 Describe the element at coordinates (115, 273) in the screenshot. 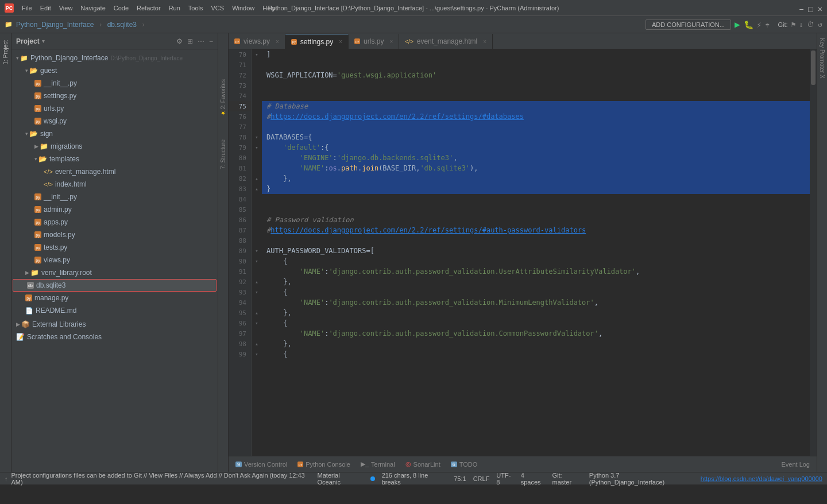

I see `tree-venv-folder: ▶ 📁 venv_library.root` at that location.